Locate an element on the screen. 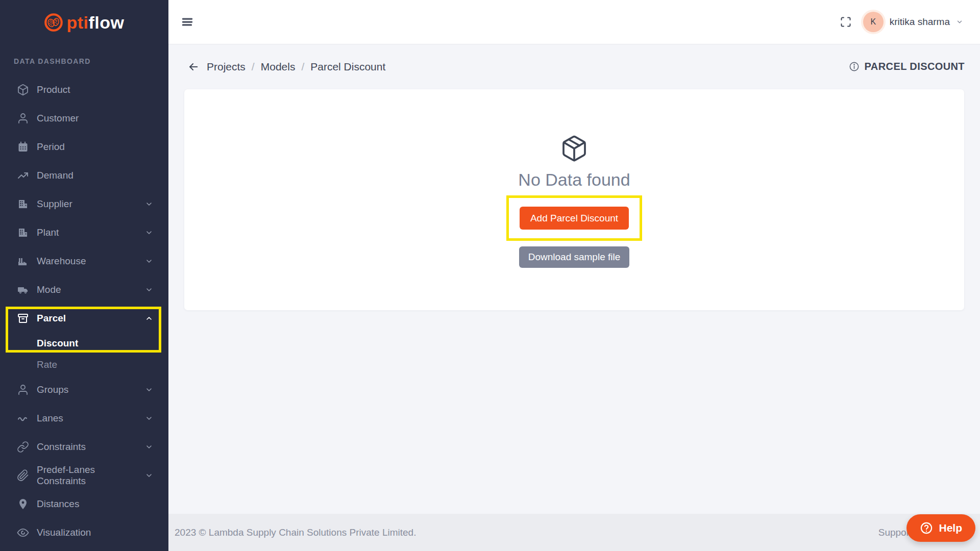  sidebar-item-parcel: Parcel is located at coordinates (84, 318).